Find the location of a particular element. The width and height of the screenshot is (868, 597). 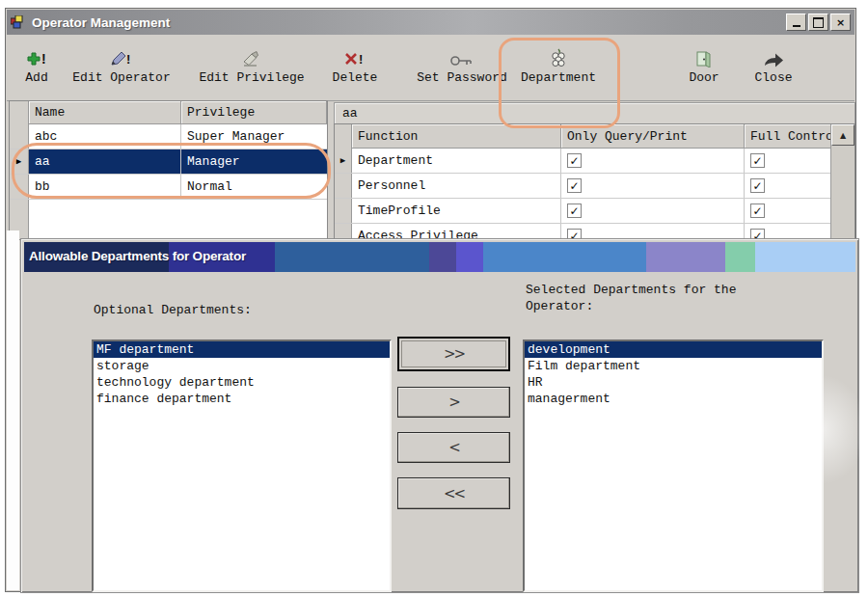

operator-privilege-cell: Manager is located at coordinates (255, 162).